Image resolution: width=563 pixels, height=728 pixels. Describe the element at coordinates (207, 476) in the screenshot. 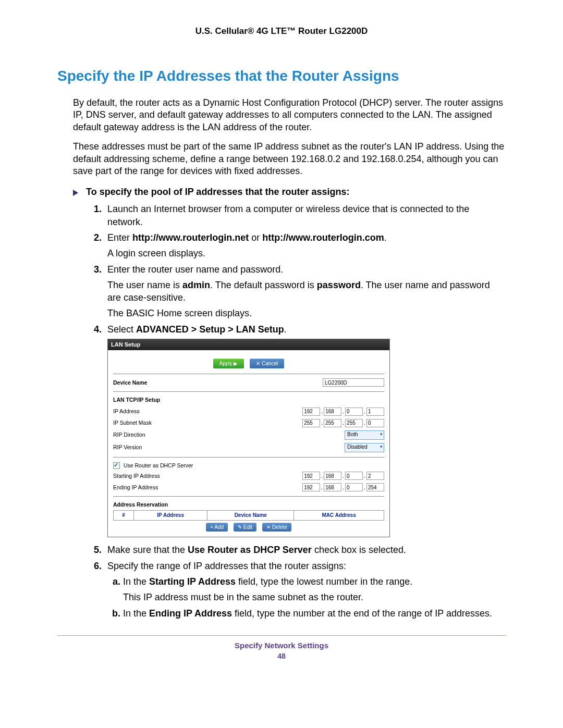

I see `starting-ip-label: Starting IP Address` at that location.